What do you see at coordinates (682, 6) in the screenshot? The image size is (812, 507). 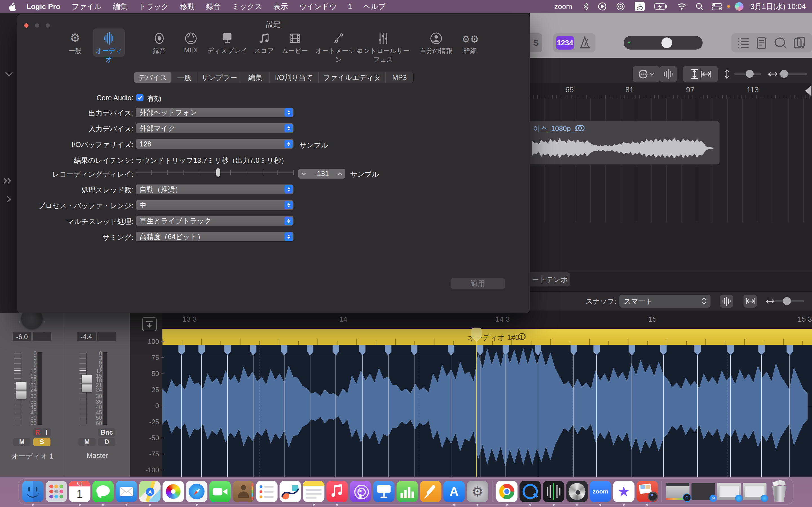 I see `wifi-icon` at bounding box center [682, 6].